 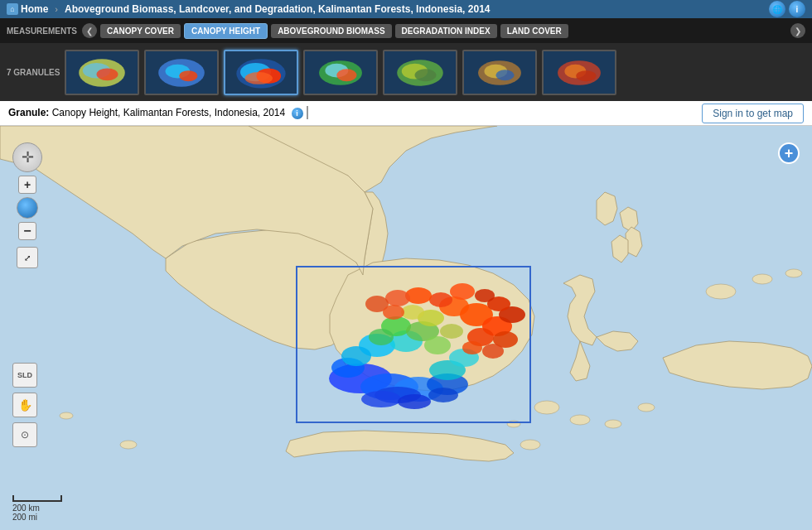 I want to click on tab-canopy-height: CANOPY HEIGHT, so click(x=225, y=31).